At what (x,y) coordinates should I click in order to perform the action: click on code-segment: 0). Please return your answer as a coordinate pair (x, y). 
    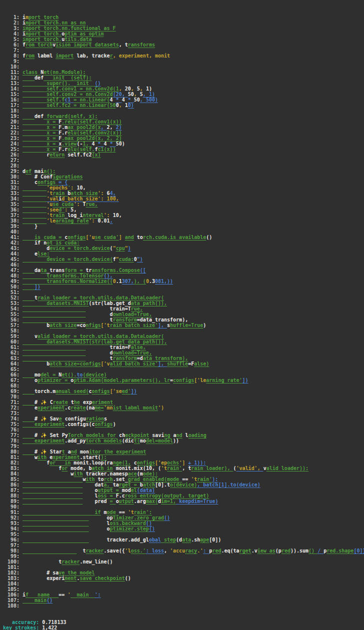
    Looking at the image, I should click on (131, 105).